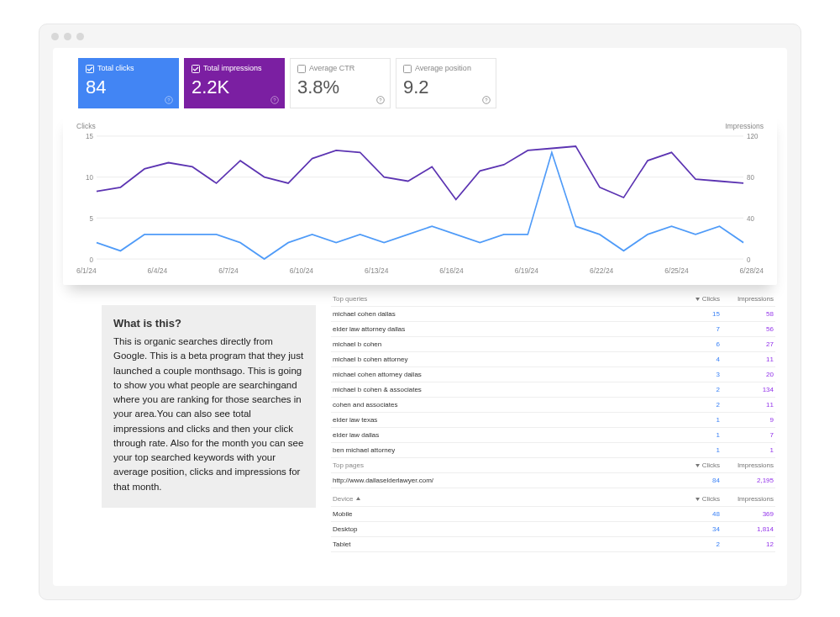 The image size is (840, 617). I want to click on table-row: elder law attorney dallas756, so click(553, 330).